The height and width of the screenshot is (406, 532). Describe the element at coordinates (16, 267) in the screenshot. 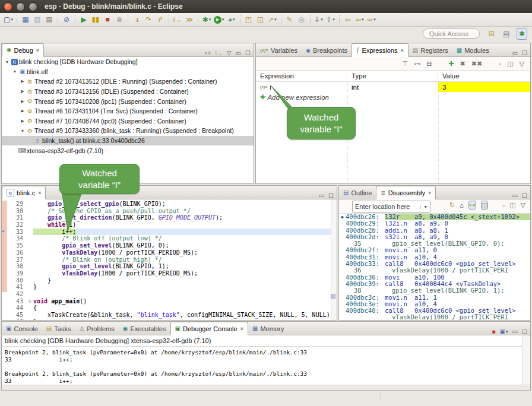

I see `line-number: 38` at that location.